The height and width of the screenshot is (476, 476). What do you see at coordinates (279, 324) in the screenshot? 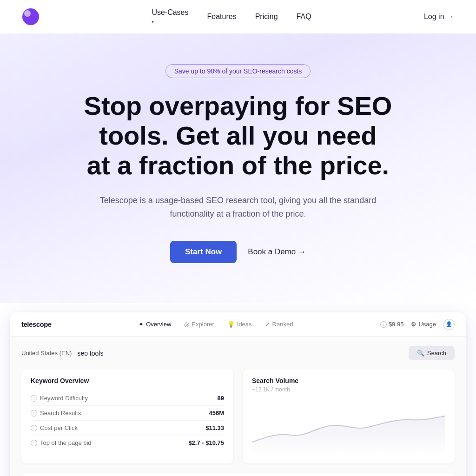
I see `app-nav-ranked: ↗ Ranked` at bounding box center [279, 324].